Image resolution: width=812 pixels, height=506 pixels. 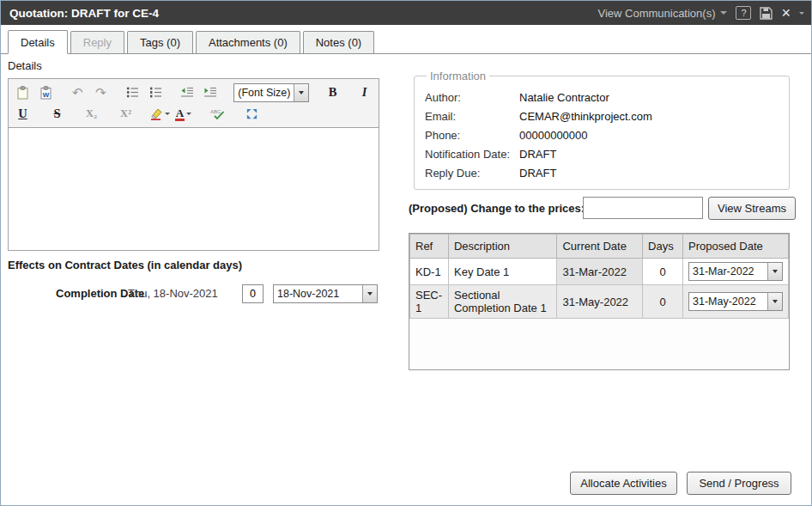 I want to click on proposed-price-change-input, so click(x=643, y=208).